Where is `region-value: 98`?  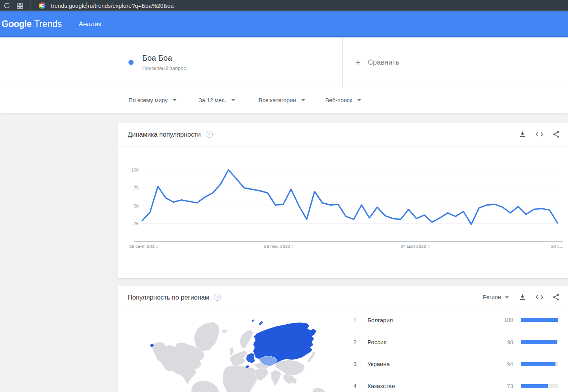 region-value: 98 is located at coordinates (510, 342).